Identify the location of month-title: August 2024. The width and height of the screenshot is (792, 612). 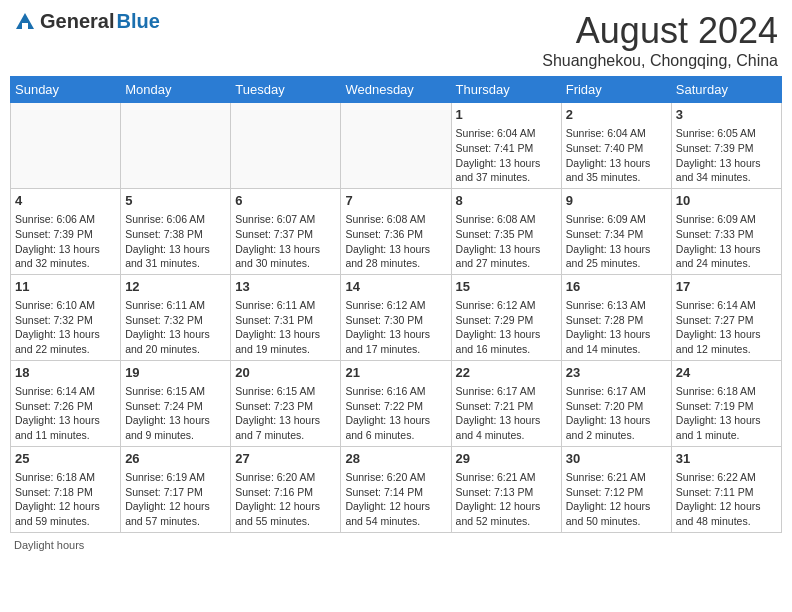
(660, 31).